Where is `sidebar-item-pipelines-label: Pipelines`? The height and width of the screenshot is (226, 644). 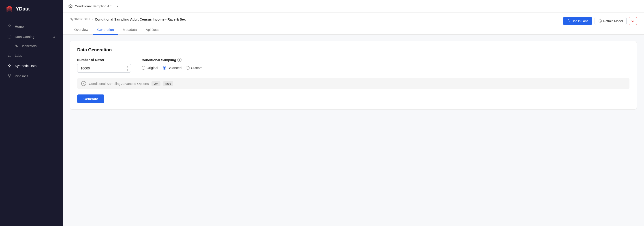
sidebar-item-pipelines-label: Pipelines is located at coordinates (22, 76).